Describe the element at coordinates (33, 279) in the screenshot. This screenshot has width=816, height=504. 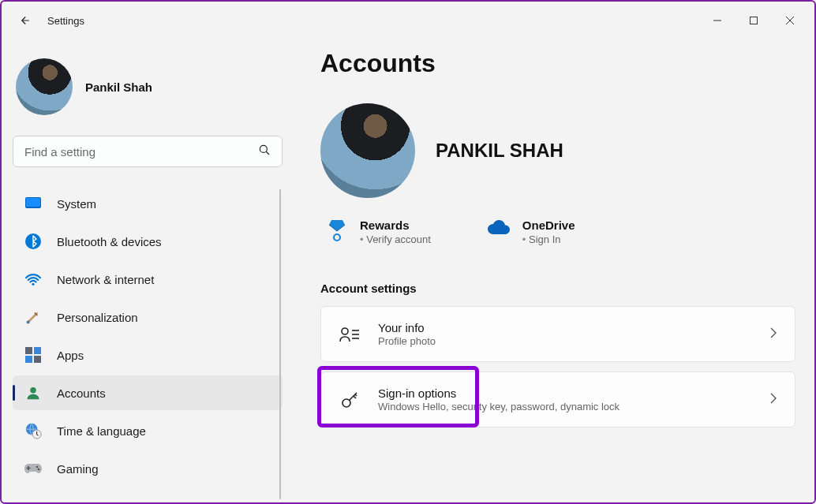
I see `wifi-icon` at that location.